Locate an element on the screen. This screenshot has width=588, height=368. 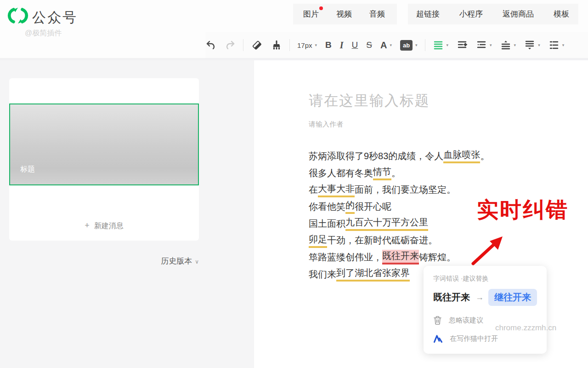
insert-media-nav: 图片 视频 音频 is located at coordinates (345, 14).